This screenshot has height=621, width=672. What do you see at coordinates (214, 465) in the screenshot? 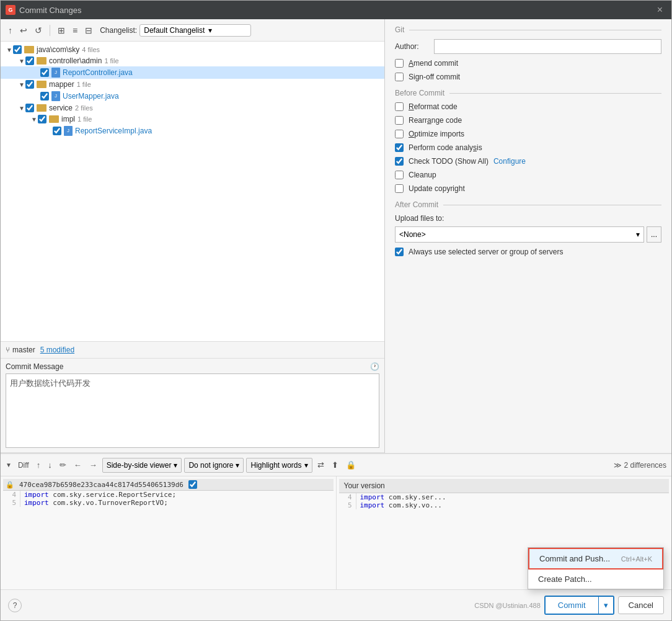
I see `ignore-dropdown: Do not ignore ▾` at bounding box center [214, 465].